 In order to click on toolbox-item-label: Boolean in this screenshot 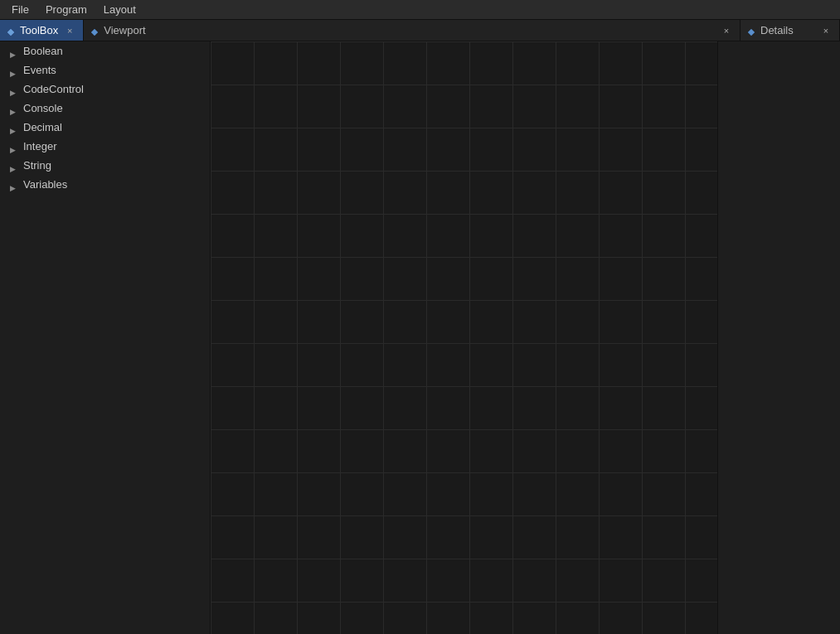, I will do `click(43, 51)`.